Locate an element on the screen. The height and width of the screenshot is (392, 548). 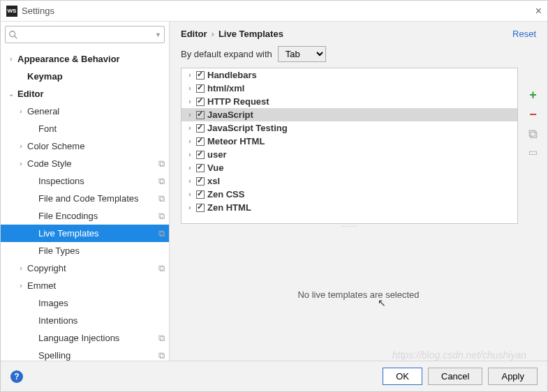
sidebar-item-general: ›General is located at coordinates (85, 112).